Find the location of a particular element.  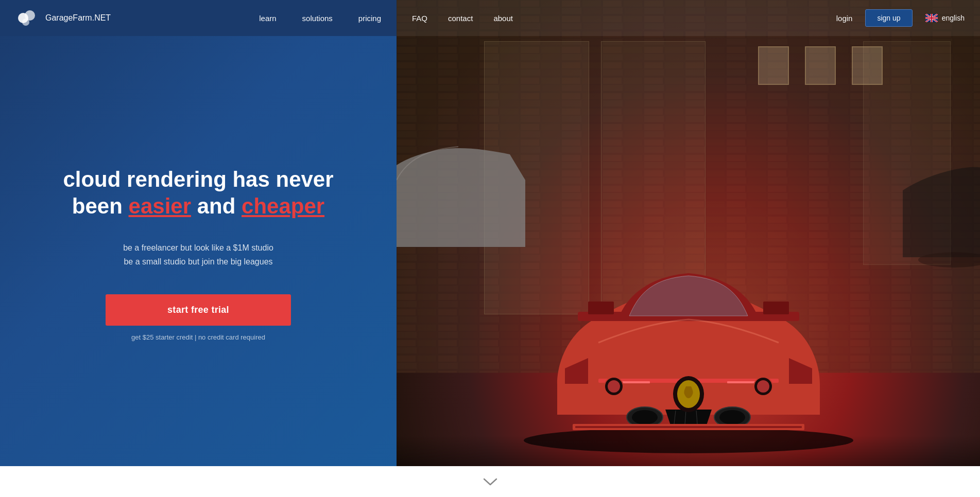

navbar-right: FAQ contact about login sign up english is located at coordinates (688, 18).